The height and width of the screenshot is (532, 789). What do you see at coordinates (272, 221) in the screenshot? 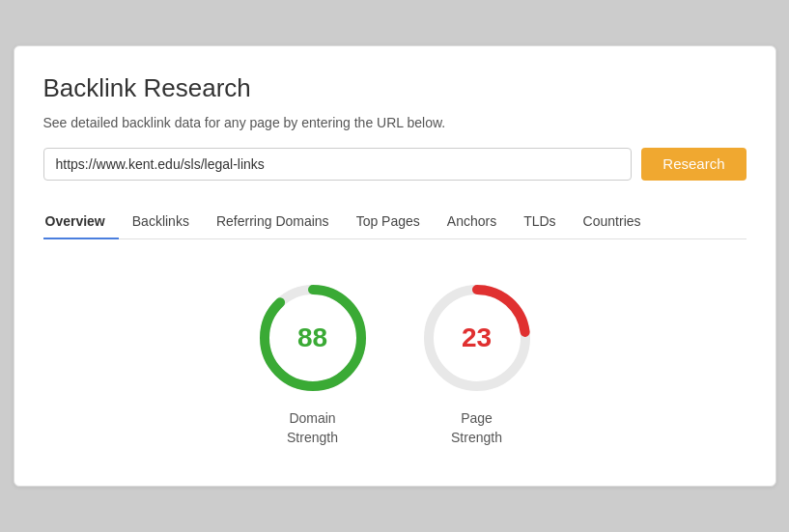
I see `tab-referring-domains: Referring Domains` at bounding box center [272, 221].